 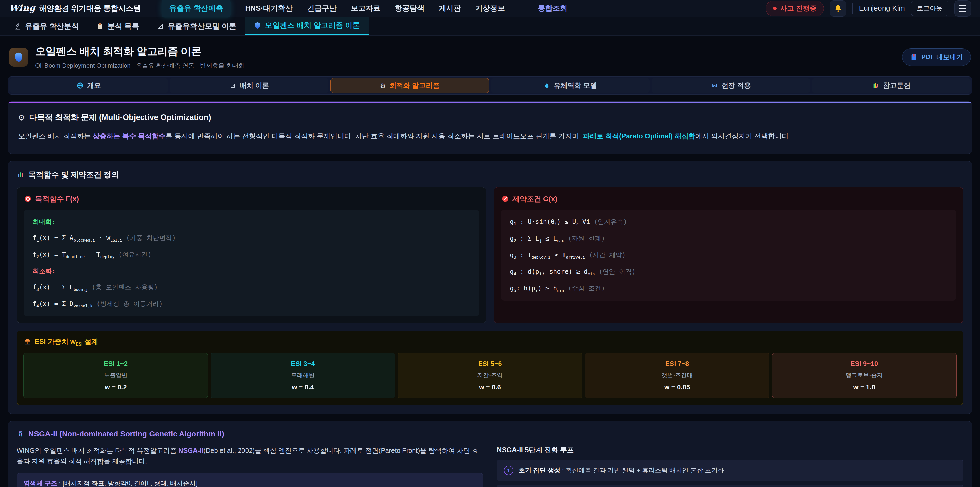 What do you see at coordinates (250, 456) in the screenshot?
I see `nsga2-paragraph: WING의 오일펜스 배치 최적화는 다목적 유전알고리즘 NSGA-II(De…` at bounding box center [250, 456].